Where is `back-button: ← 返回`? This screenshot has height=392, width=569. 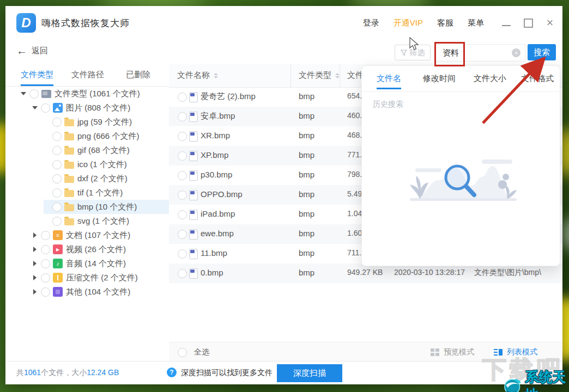 back-button: ← 返回 is located at coordinates (32, 51).